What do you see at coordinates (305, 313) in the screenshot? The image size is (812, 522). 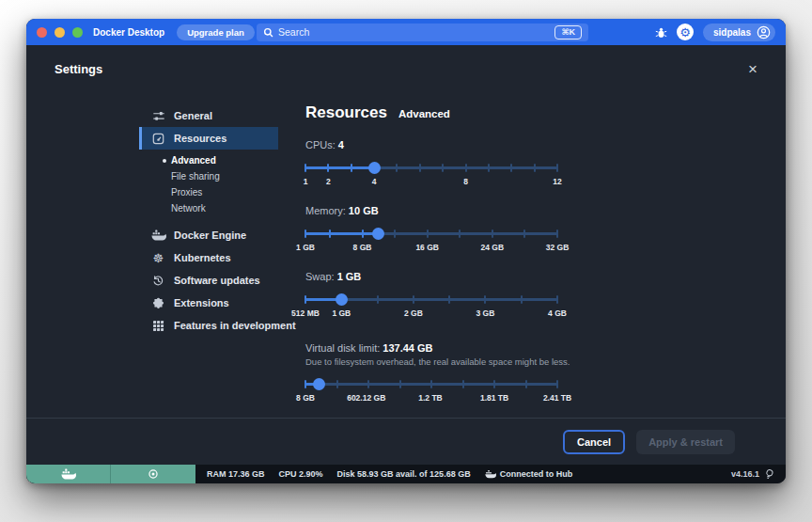 I see `tick-label: 512 MB` at bounding box center [305, 313].